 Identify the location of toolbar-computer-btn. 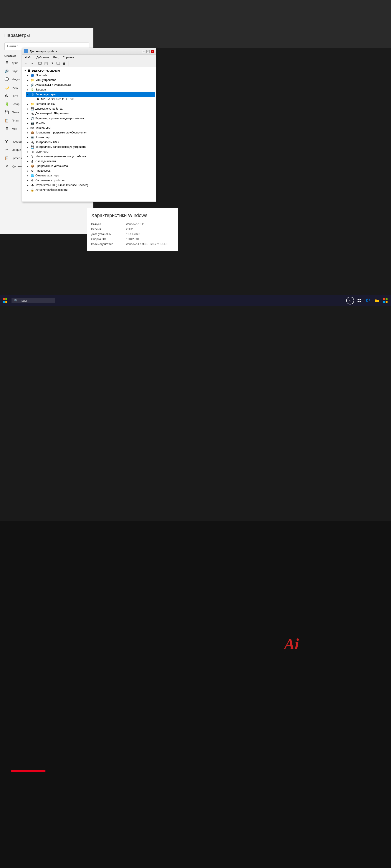
(40, 63).